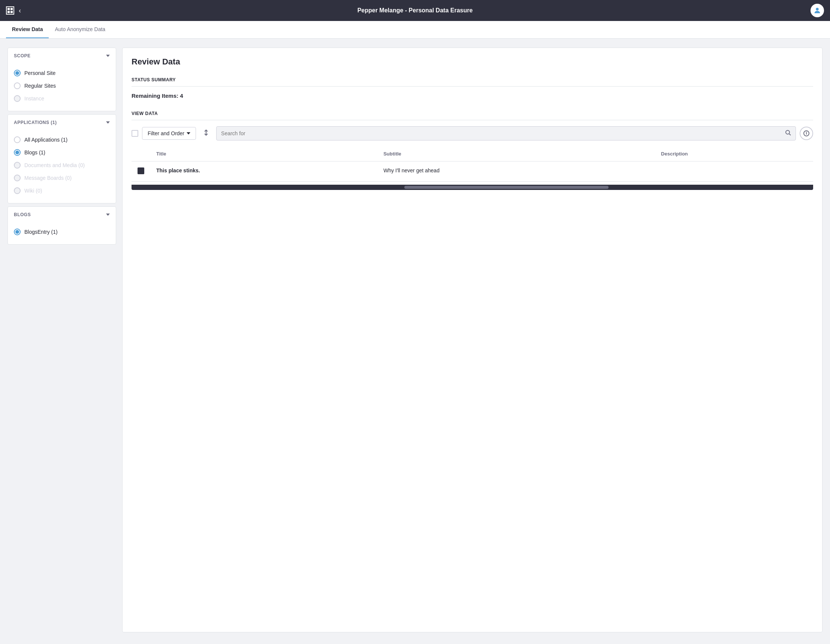 This screenshot has height=644, width=830. Describe the element at coordinates (62, 165) in the screenshot. I see `app-documents-media: Documents and Media (0)` at that location.